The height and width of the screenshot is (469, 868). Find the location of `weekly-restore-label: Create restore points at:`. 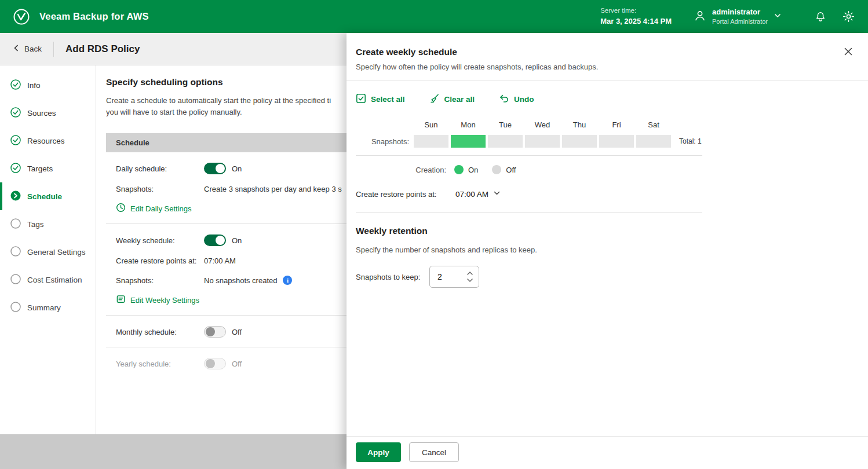

weekly-restore-label: Create restore points at: is located at coordinates (155, 261).